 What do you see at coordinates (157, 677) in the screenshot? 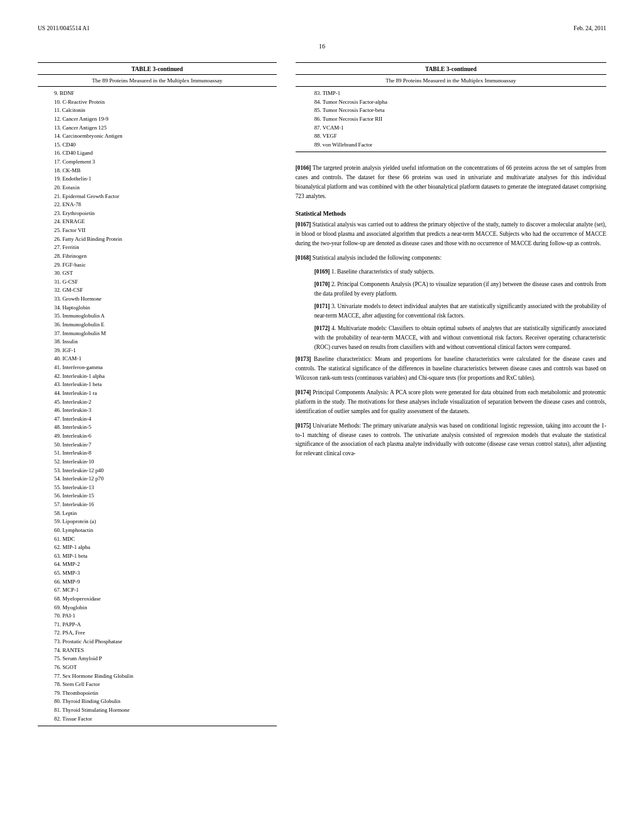
I see `list-item: 77. Sex Hormone Binding Globulin` at bounding box center [157, 677].